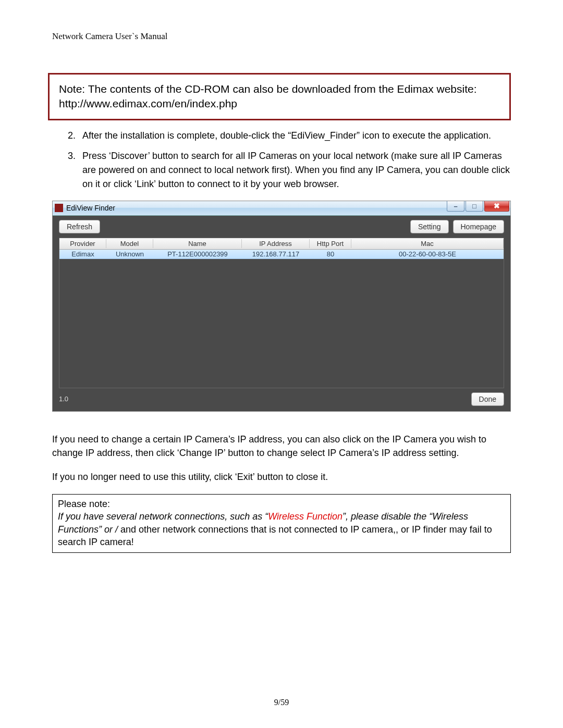  What do you see at coordinates (474, 206) in the screenshot?
I see `maximize-icon: □` at bounding box center [474, 206].